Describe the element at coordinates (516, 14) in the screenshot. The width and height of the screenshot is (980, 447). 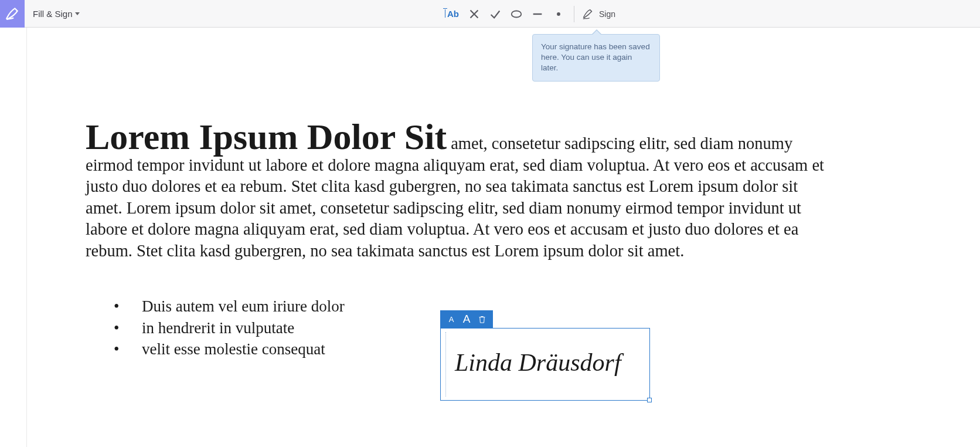
I see `oval-tool` at that location.